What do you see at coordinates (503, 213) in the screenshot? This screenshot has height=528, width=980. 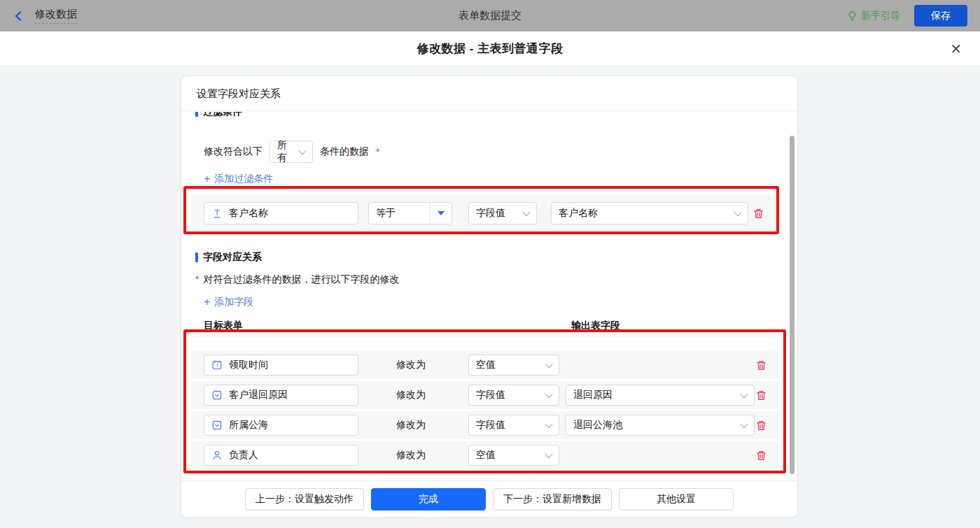 I see `value-type-select: 字段值` at bounding box center [503, 213].